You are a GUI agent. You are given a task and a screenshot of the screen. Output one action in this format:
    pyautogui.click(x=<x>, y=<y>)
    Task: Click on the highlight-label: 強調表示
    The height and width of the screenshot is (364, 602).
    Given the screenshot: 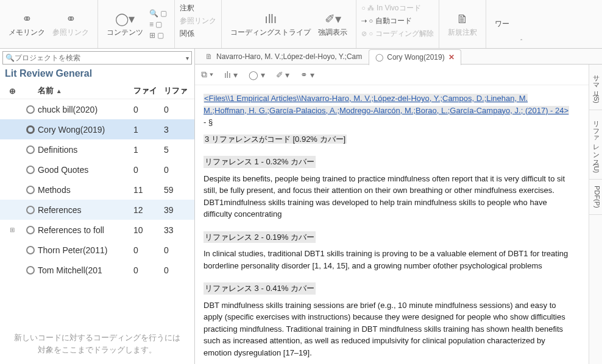 What is the action you would take?
    pyautogui.click(x=333, y=33)
    